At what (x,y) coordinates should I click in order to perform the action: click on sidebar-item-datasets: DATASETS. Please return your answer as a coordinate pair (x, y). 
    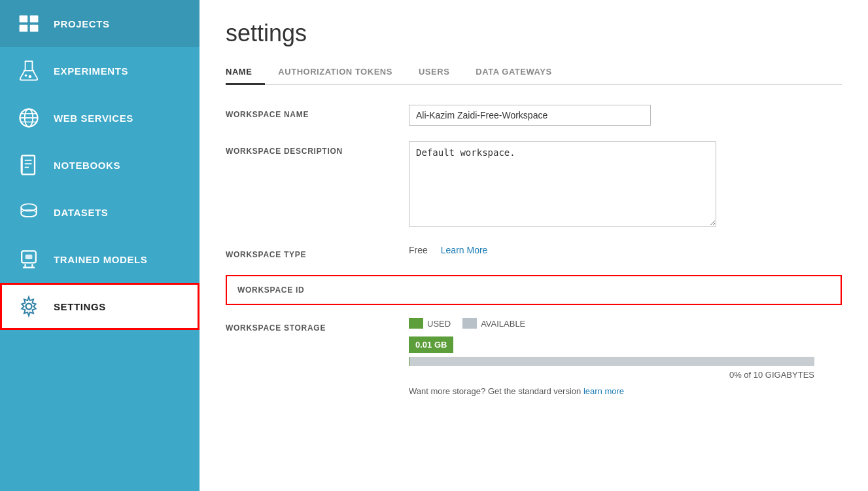
    Looking at the image, I should click on (99, 212).